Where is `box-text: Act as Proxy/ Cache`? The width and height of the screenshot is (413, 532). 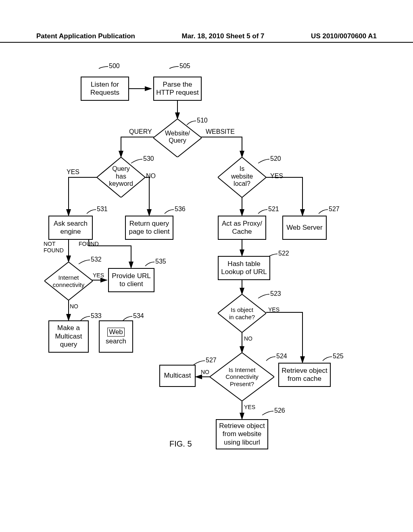
box-text: Act as Proxy/ Cache is located at coordinates (242, 228).